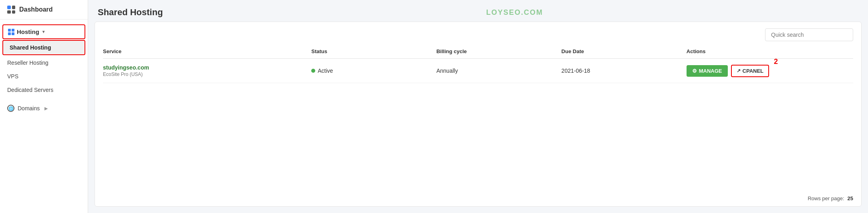 Image resolution: width=868 pixels, height=213 pixels. What do you see at coordinates (44, 90) in the screenshot?
I see `sidebar-item-dedicated-servers: Dedicated Servers` at bounding box center [44, 90].